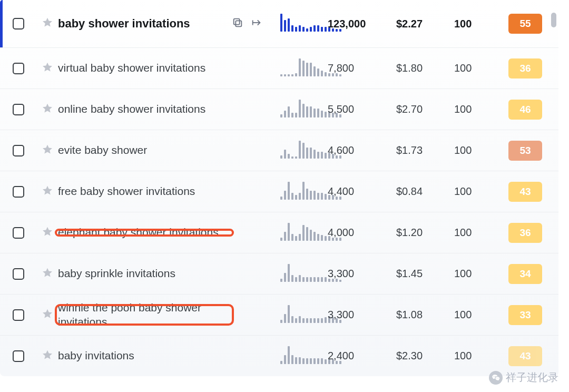 The height and width of the screenshot is (392, 569). Describe the element at coordinates (96, 356) in the screenshot. I see `keyword-text: baby invitations` at that location.